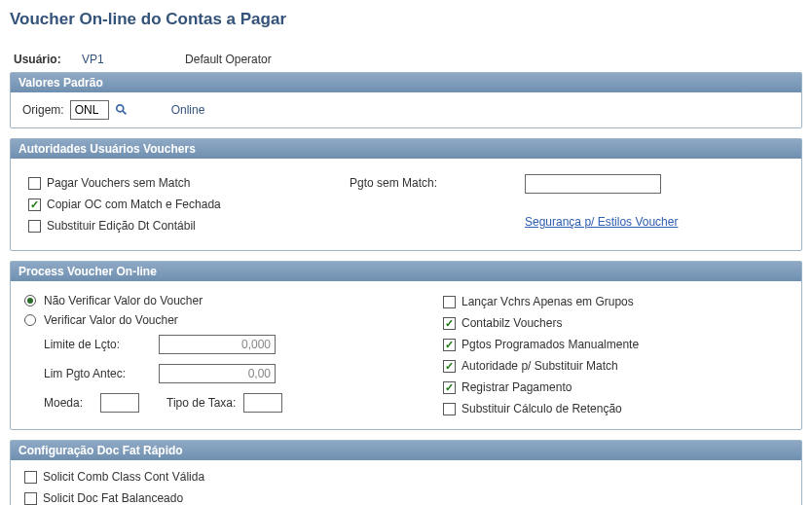 The width and height of the screenshot is (812, 505). I want to click on checkbox-pagar-sem-match, so click(35, 183).